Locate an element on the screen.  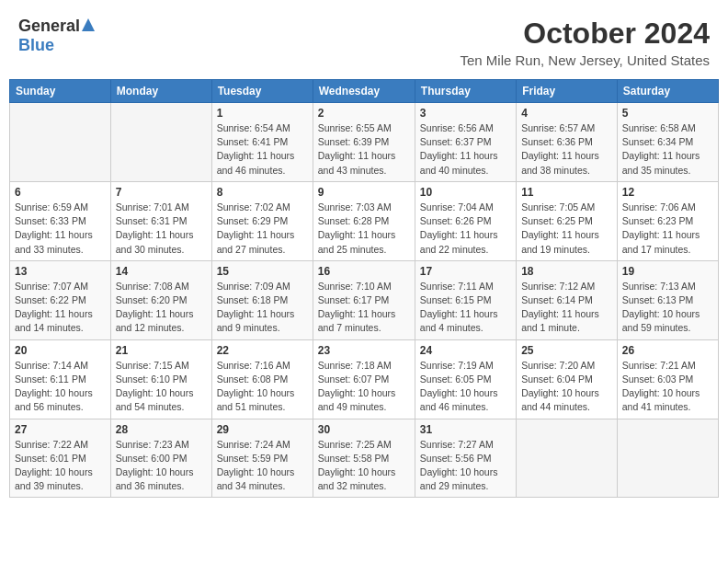
day-number: 28 is located at coordinates (162, 430).